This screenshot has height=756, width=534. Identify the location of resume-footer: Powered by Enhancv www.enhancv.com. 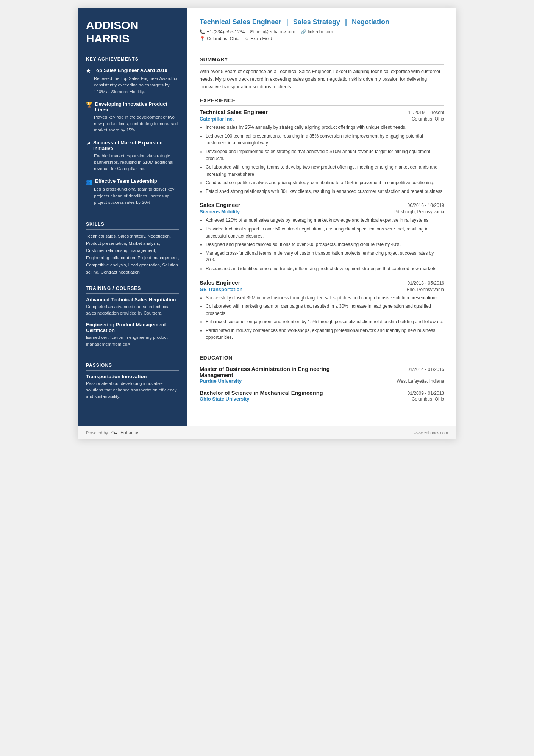
(267, 433).